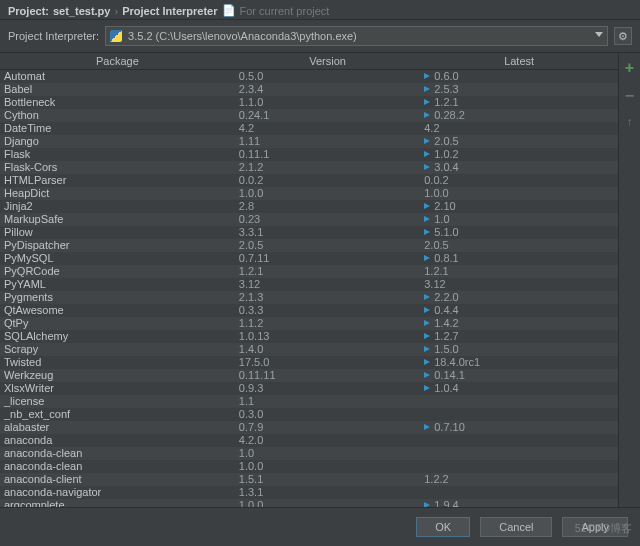 The width and height of the screenshot is (640, 546). I want to click on side-toolbar: + − ↑, so click(629, 280).